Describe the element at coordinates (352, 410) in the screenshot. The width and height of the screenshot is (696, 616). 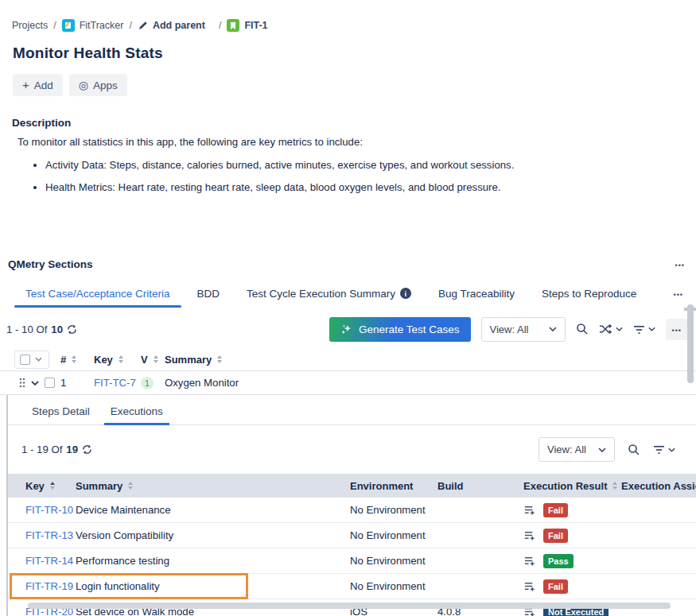
I see `detail-tabs: Steps Detail Executions` at that location.